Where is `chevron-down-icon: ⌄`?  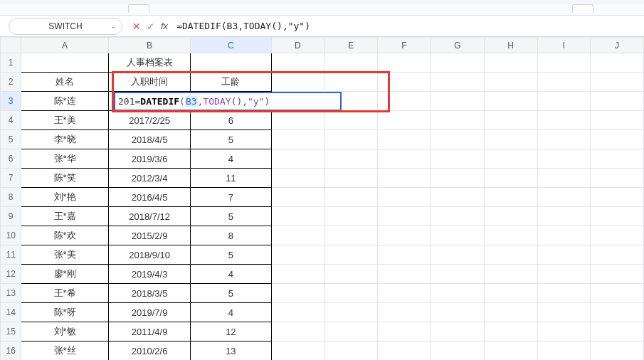
chevron-down-icon: ⌄ is located at coordinates (113, 26).